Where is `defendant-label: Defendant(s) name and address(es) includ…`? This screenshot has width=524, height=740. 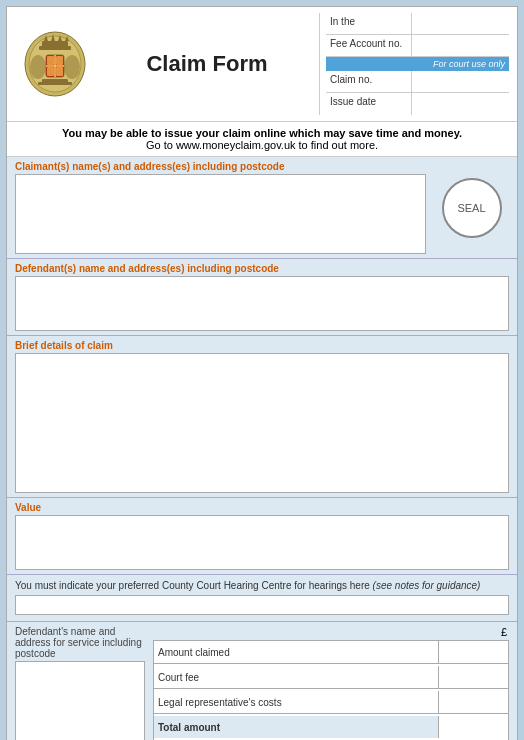
defendant-label: Defendant(s) name and address(es) includ… is located at coordinates (262, 268).